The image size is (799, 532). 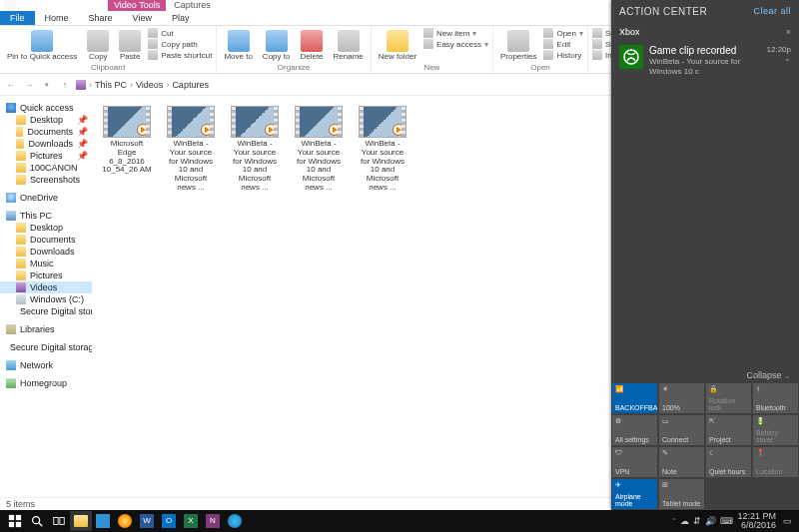 What do you see at coordinates (277, 46) in the screenshot?
I see `copy-to-button: Copy to` at bounding box center [277, 46].